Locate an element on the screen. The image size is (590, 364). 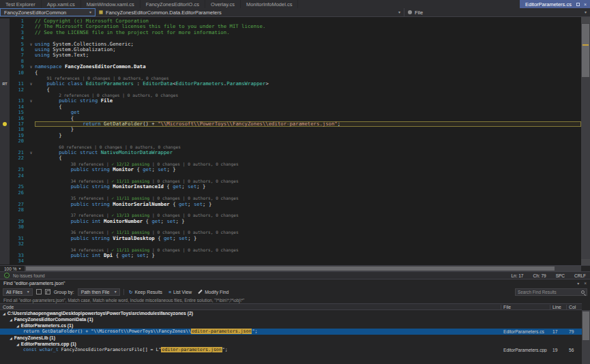
project-dropdown: FancyZonesEditorCommon ▾ is located at coordinates (48, 12).